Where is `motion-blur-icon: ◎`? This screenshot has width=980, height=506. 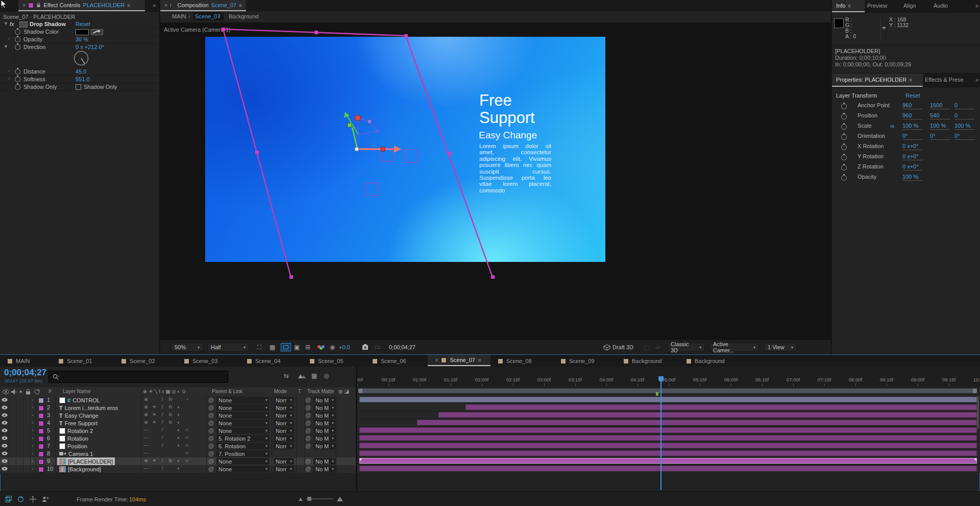 motion-blur-icon: ◎ is located at coordinates (326, 376).